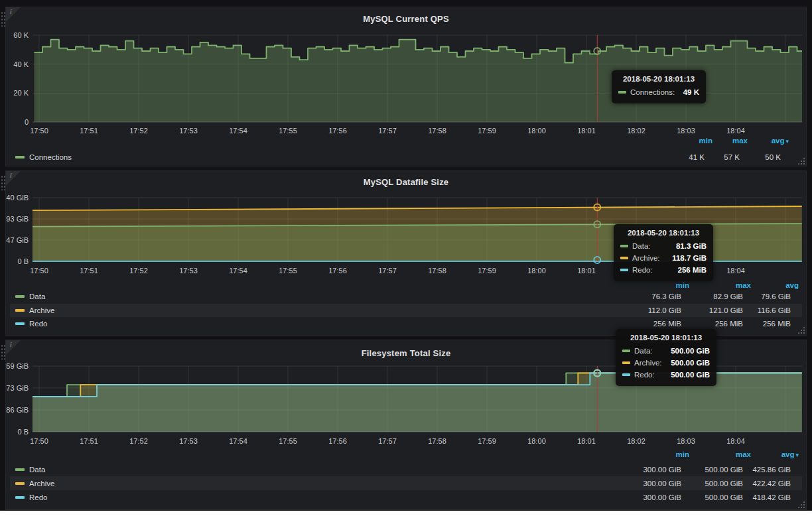  I want to click on legend-value-min: 76.3 GiB, so click(666, 296).